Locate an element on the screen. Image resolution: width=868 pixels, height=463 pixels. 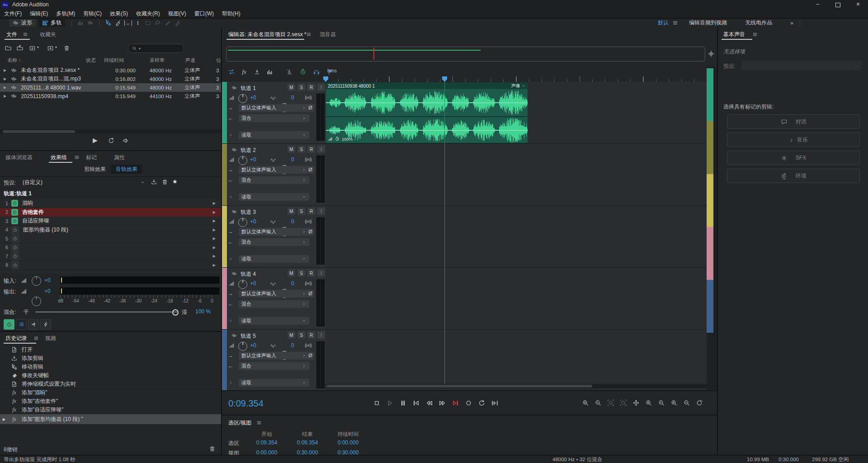
lasso-selection-tool-button is located at coordinates (158, 23).